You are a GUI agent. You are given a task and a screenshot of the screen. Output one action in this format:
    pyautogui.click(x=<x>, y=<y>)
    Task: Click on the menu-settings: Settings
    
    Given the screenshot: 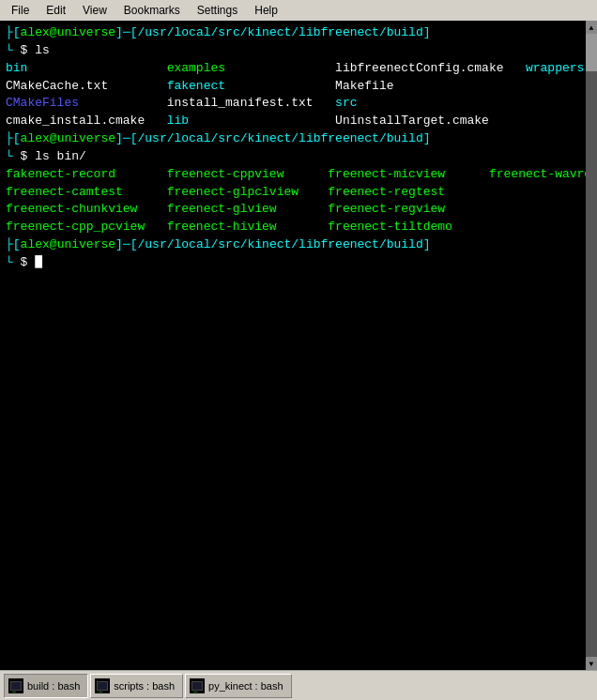 What is the action you would take?
    pyautogui.click(x=218, y=10)
    